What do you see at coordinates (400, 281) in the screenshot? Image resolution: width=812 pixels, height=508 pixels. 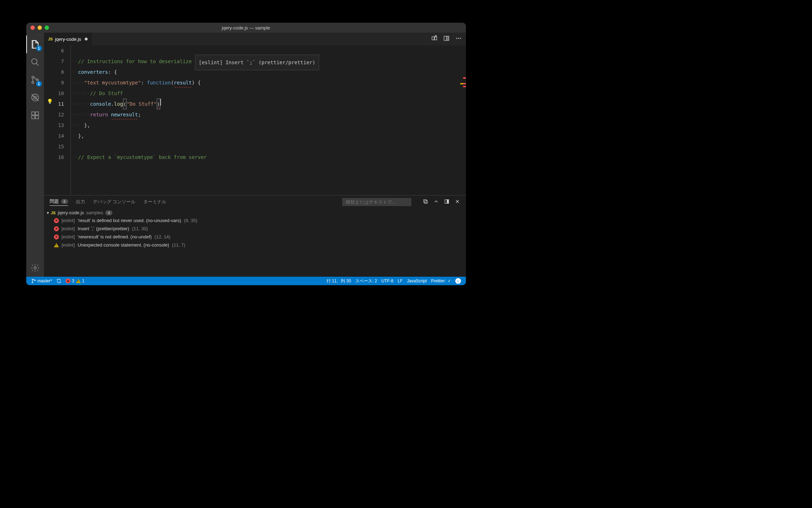 I see `eol-status: LF` at bounding box center [400, 281].